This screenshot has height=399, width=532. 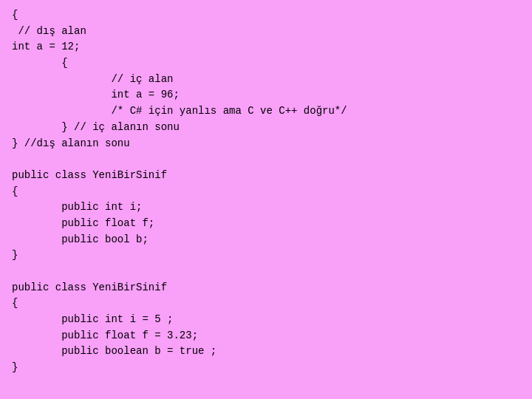 What do you see at coordinates (266, 128) in the screenshot?
I see `code-line: } // iç alanın sonu` at bounding box center [266, 128].